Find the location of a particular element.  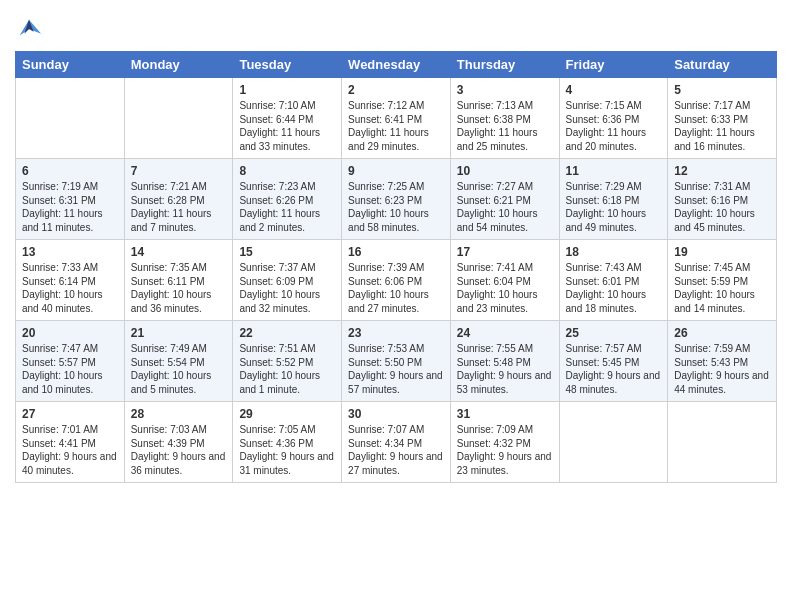

day-number: 1 is located at coordinates (287, 90).